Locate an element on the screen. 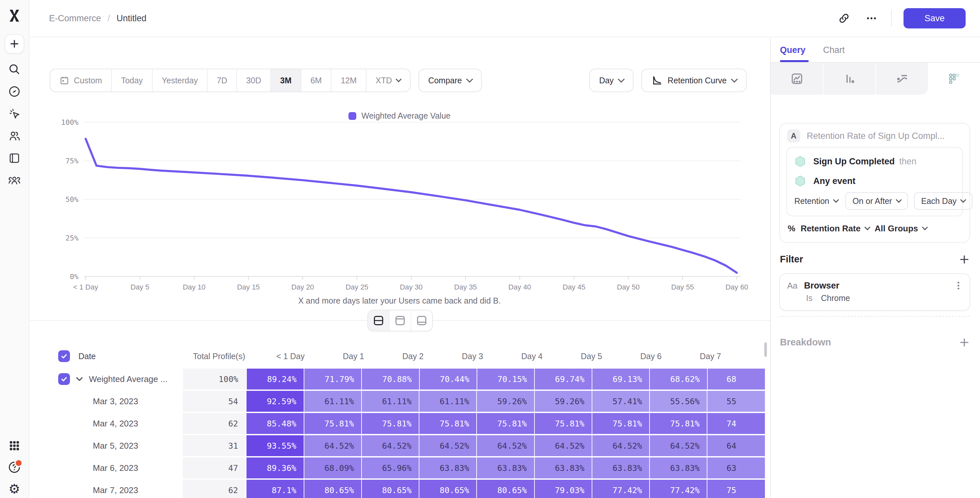 The width and height of the screenshot is (980, 498). explore-compass-icon is located at coordinates (14, 91).